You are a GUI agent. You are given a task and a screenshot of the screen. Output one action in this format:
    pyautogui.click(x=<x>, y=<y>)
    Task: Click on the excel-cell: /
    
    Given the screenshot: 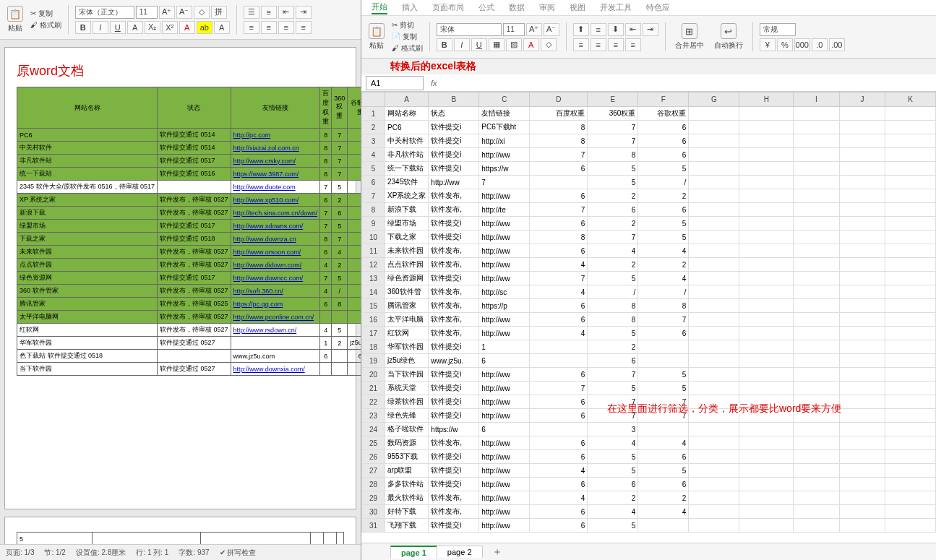 What is the action you would take?
    pyautogui.click(x=613, y=292)
    